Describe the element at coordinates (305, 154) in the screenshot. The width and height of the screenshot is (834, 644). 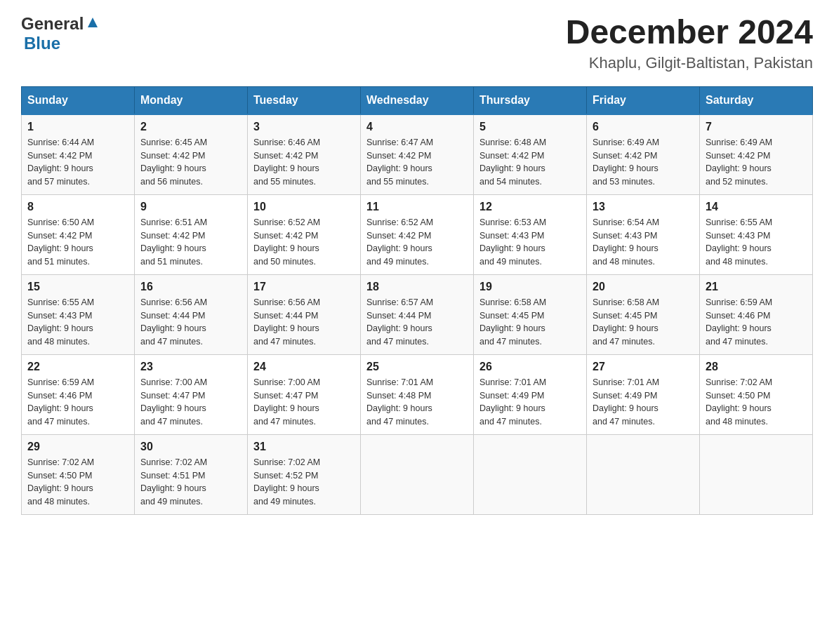
I see `calendar-cell: 3Sunrise: 6:46 AMSunset: 4:42 PMDaylight…` at that location.